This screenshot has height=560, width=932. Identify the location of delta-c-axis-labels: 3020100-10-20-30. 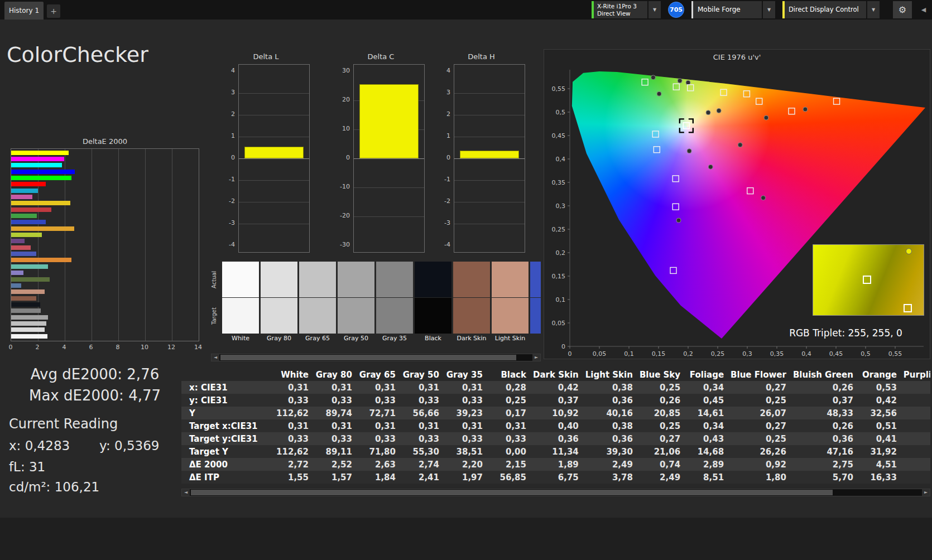
(344, 158).